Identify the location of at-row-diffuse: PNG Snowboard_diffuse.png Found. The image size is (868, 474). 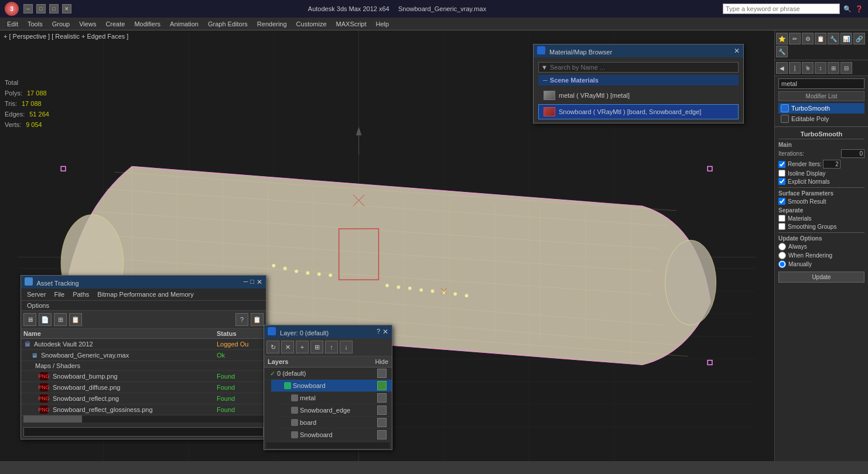
(143, 387).